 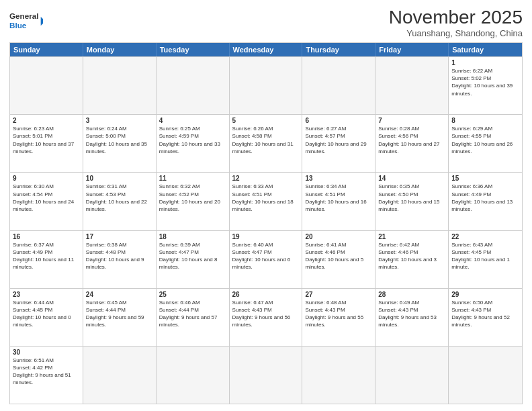 What do you see at coordinates (455, 17) in the screenshot?
I see `month-title: November 2025` at bounding box center [455, 17].